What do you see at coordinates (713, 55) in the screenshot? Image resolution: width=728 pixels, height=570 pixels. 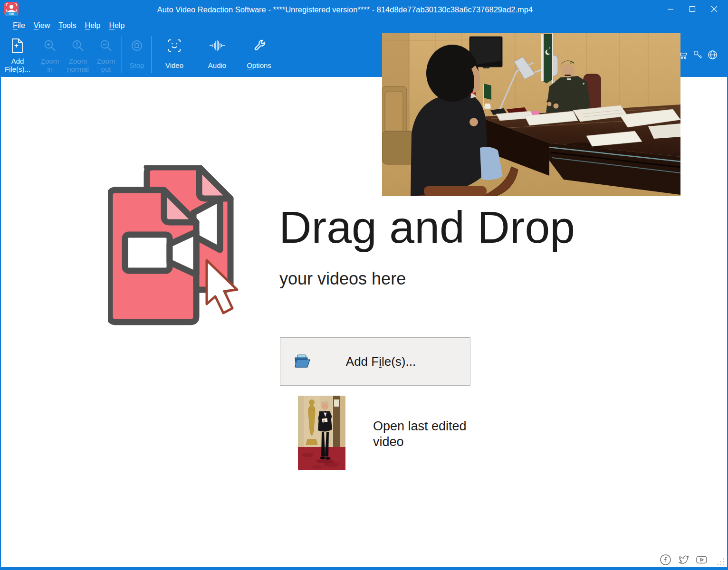 I see `globe-icon` at bounding box center [713, 55].